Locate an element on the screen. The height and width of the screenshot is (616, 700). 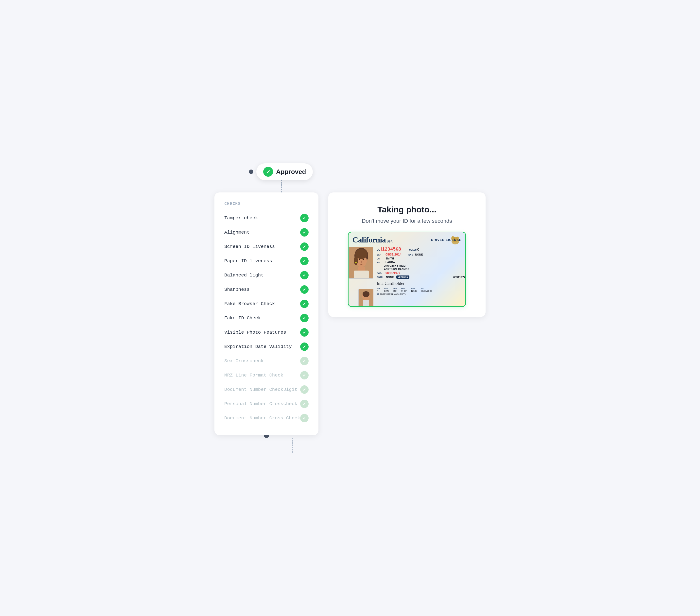
check-item: Document Number CheckDigit✓ is located at coordinates (266, 390).